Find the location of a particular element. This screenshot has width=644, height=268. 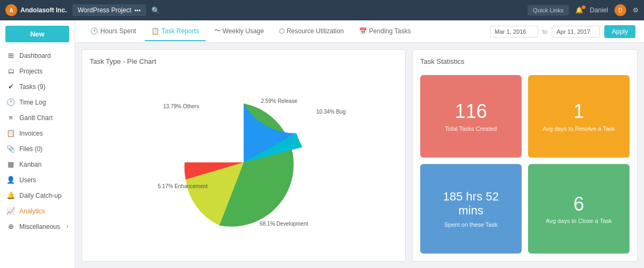

logo: A Andolasoft Inc. is located at coordinates (36, 10).